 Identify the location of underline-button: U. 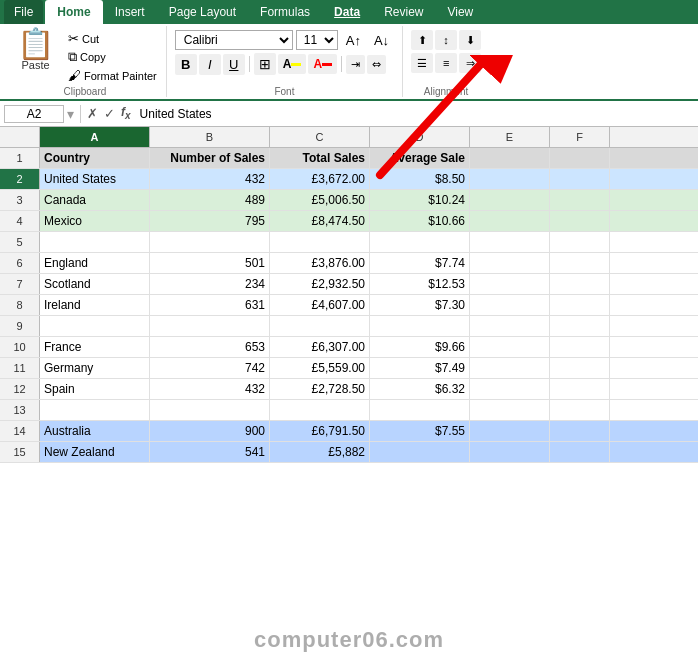
(234, 64).